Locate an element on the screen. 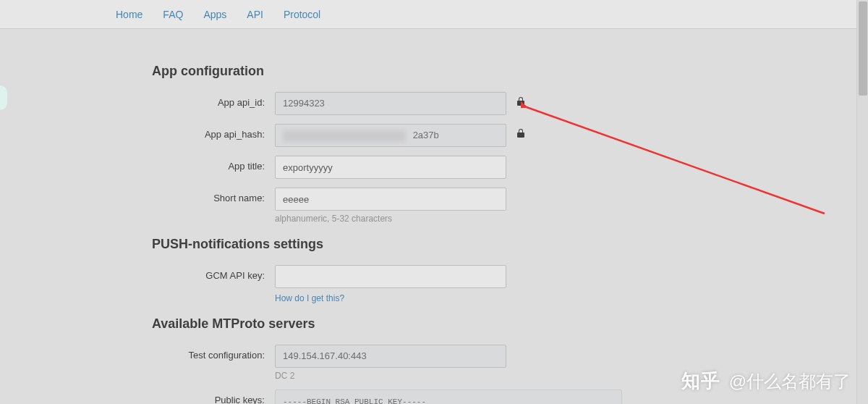 The height and width of the screenshot is (404, 868). label-api-id: App api_id: is located at coordinates (213, 100).